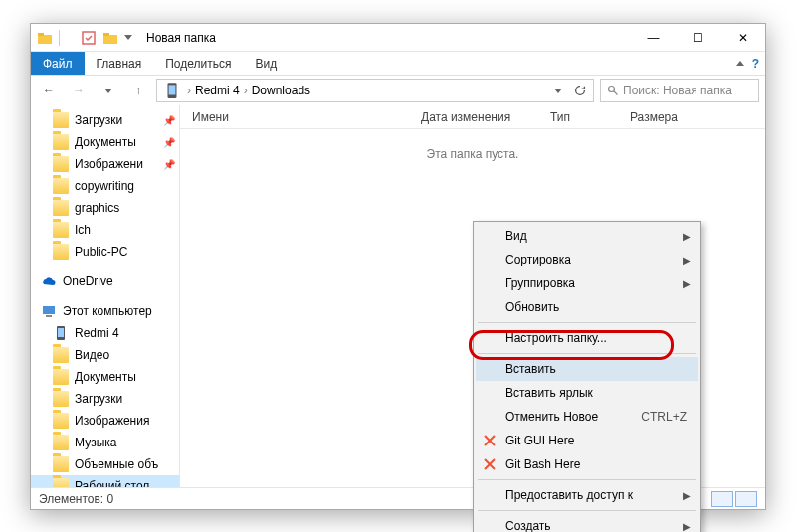 This screenshot has height=532, width=796. I want to click on new-folder-icon, so click(110, 38).